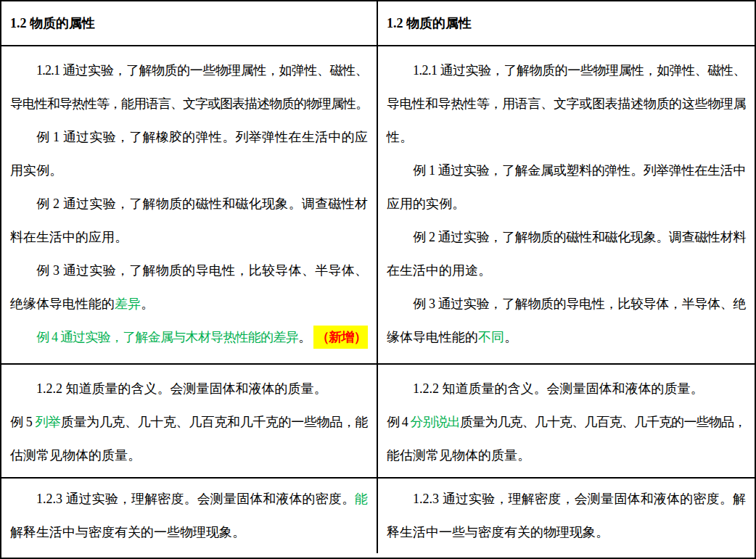  What do you see at coordinates (75, 455) in the screenshot?
I see `text-segment: 估测常见物体的质量。` at bounding box center [75, 455].